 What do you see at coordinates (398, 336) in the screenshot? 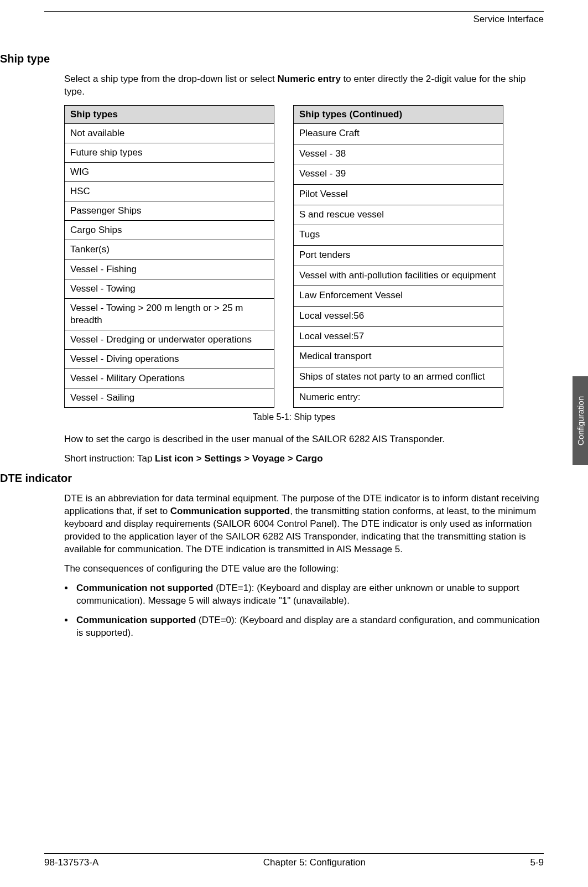
I see `table-cell: Local vessel:57` at bounding box center [398, 336].